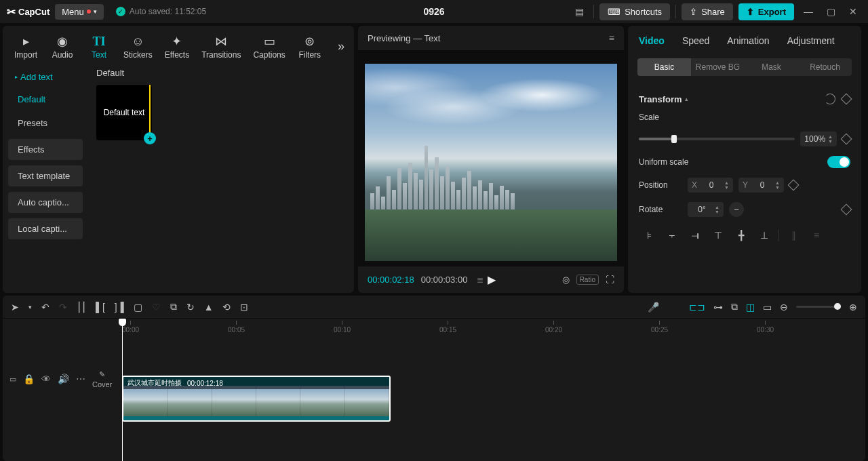  What do you see at coordinates (244, 307) in the screenshot?
I see `crop-icon: ⊡` at bounding box center [244, 307].